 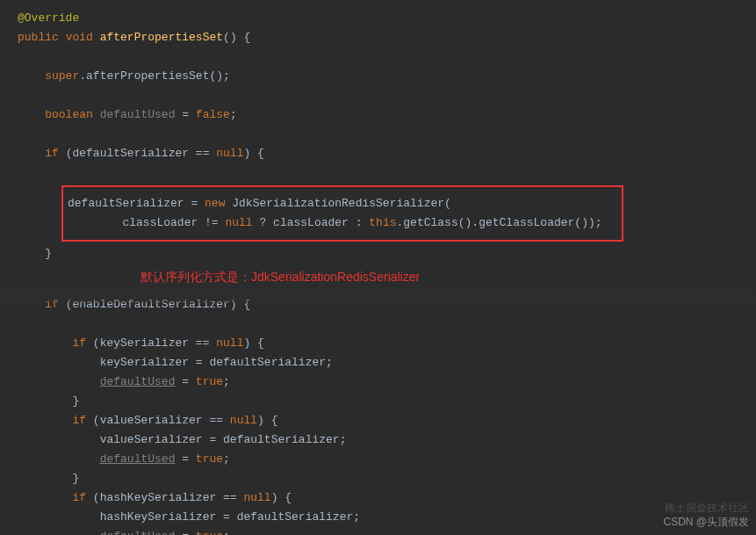 What do you see at coordinates (342, 204) in the screenshot?
I see `code-line: defaultSerializer = new JdkSerialization…` at bounding box center [342, 204].